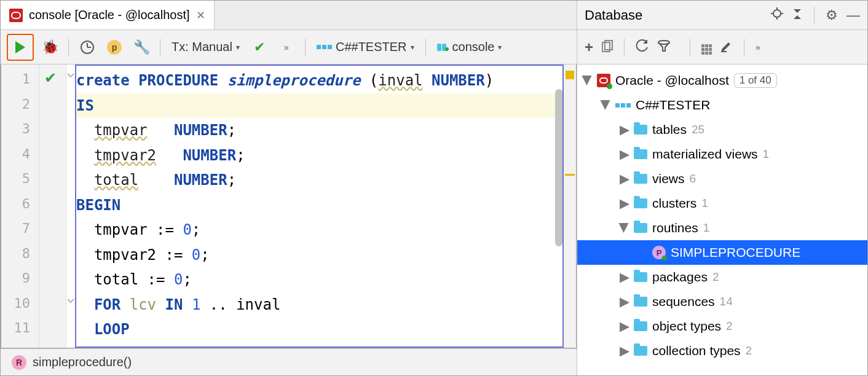  What do you see at coordinates (722, 80) in the screenshot?
I see `tree-row: ▶Oracle - @localhost1 of 40` at bounding box center [722, 80].